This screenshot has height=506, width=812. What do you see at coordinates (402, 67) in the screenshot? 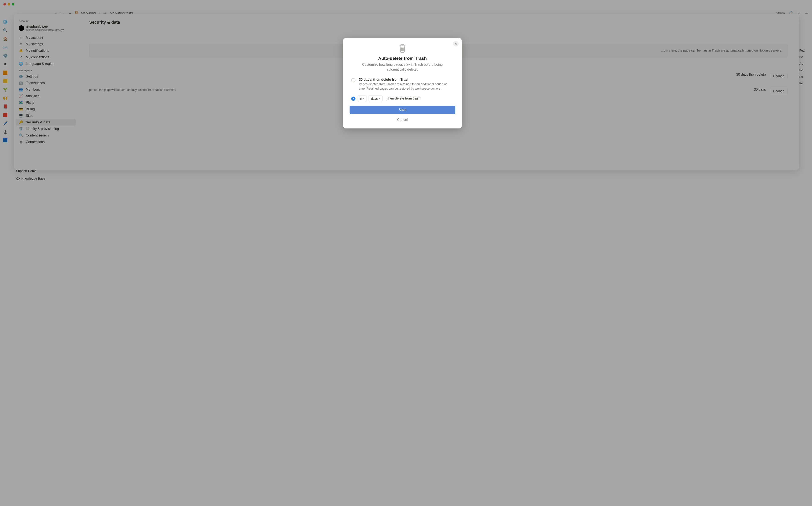
I see `modal-subtitle: Customize how long pages stay in Trash b…` at bounding box center [402, 67].